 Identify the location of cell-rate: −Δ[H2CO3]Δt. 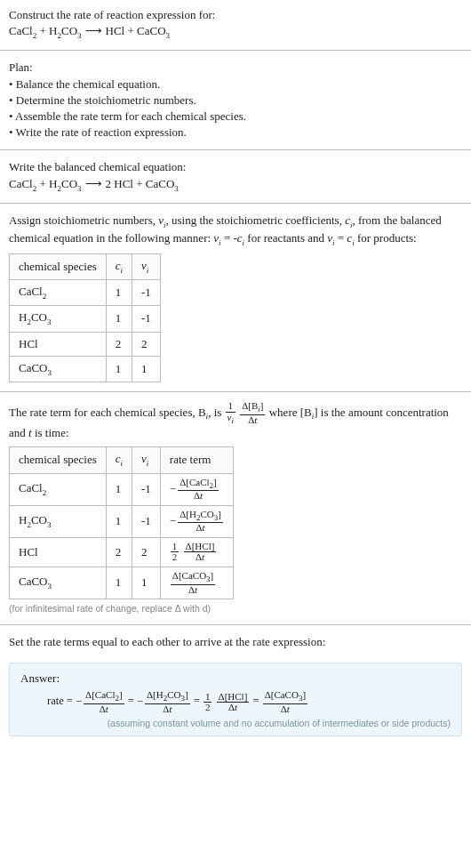
(196, 521).